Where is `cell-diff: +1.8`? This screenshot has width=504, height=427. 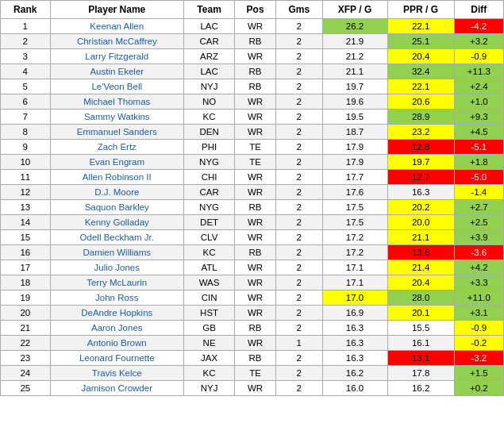
cell-diff: +1.8 is located at coordinates (479, 162).